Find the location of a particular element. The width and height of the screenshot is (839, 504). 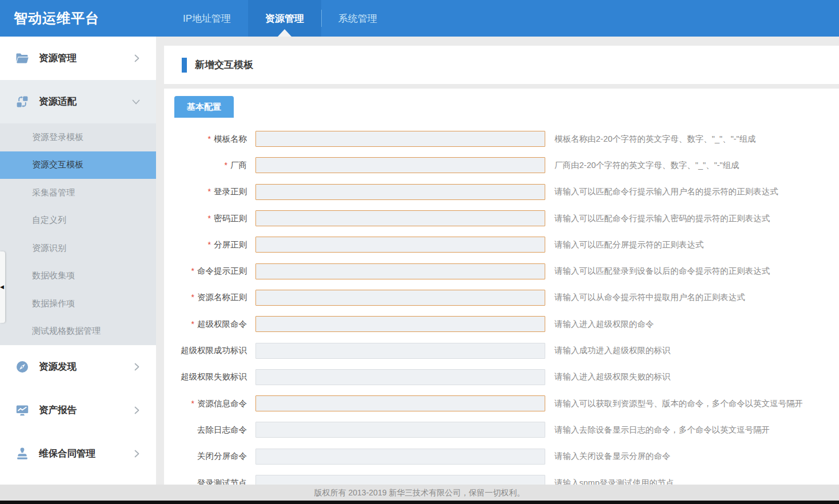

form-row-resource-info-command: *资源信息命令请输入可以获取到资源型号、版本的命令，多个命令以英文逗号隔开 is located at coordinates (506, 403).